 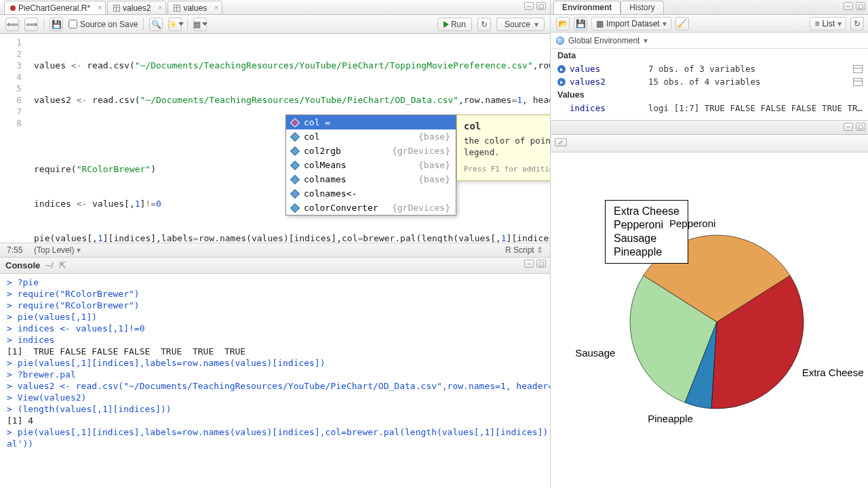 I want to click on env-section-data: Data, so click(x=709, y=56).